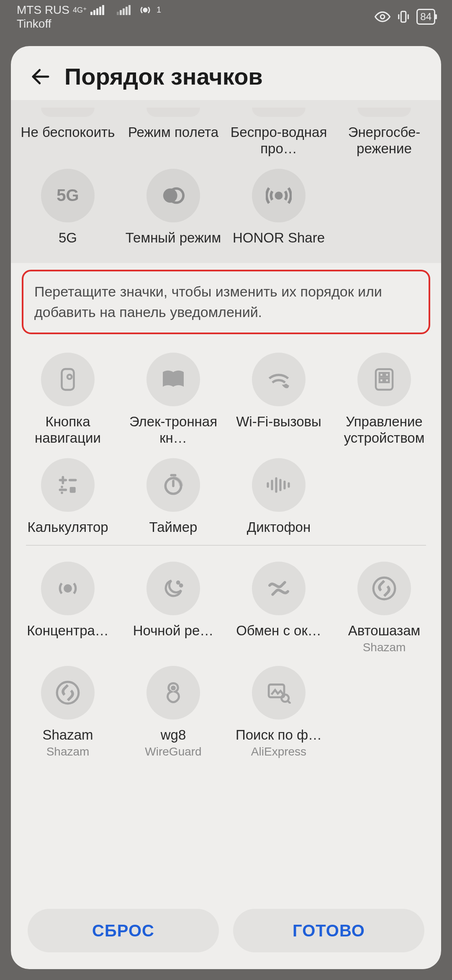  I want to click on tile-label: Таймер, so click(173, 528).